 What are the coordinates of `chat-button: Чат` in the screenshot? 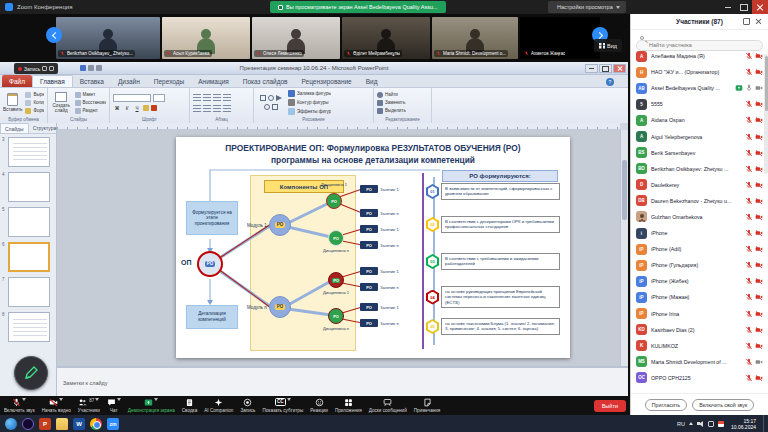 It's located at (114, 406).